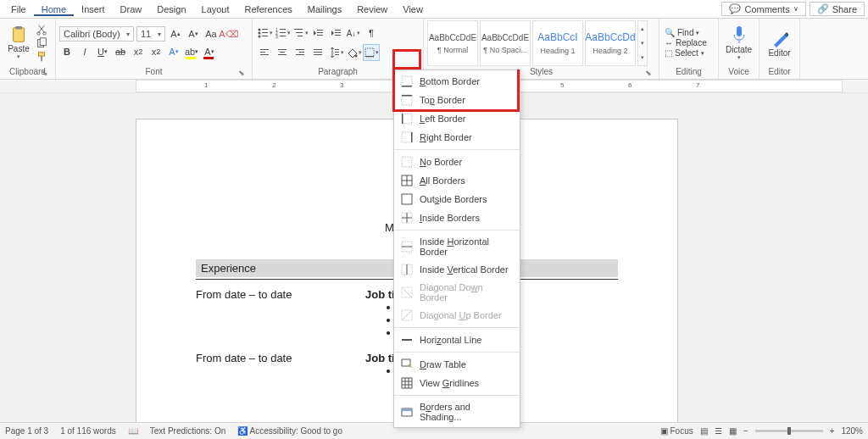 This screenshot has width=868, height=439. What do you see at coordinates (457, 340) in the screenshot?
I see `menu-horizontal-line: Horizontal LineHorizontal Line` at bounding box center [457, 340].